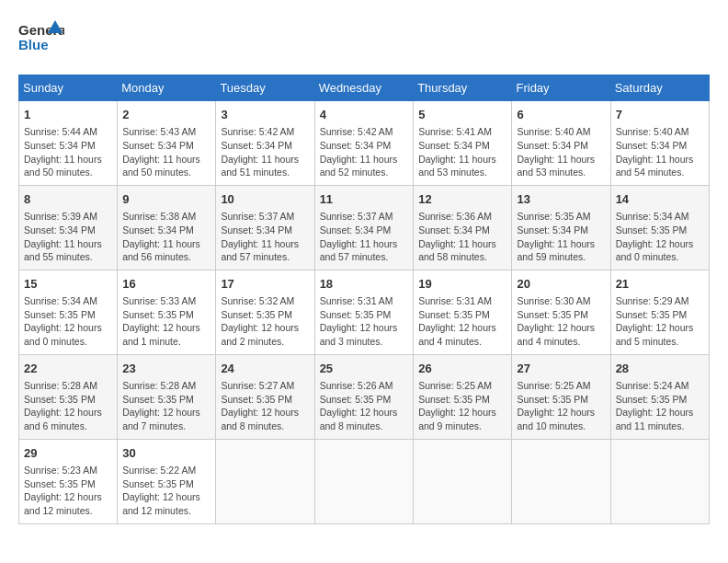 Image resolution: width=728 pixels, height=563 pixels. I want to click on day-info: Sunrise: 5:26 AMSunset: 5:35 PMDaylight:…, so click(364, 407).